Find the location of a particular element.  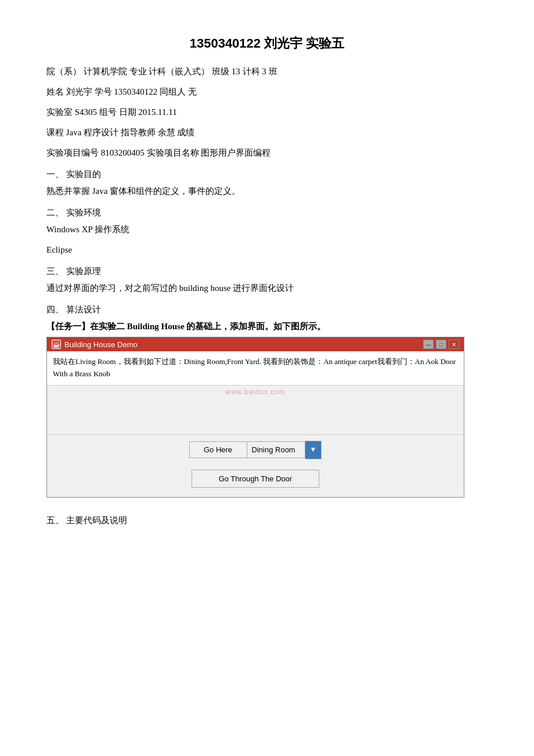

info-line-1: 院（系） 计算机学院 专业 计科（嵌入式） 班级 13 计科 3 班 is located at coordinates (267, 72).